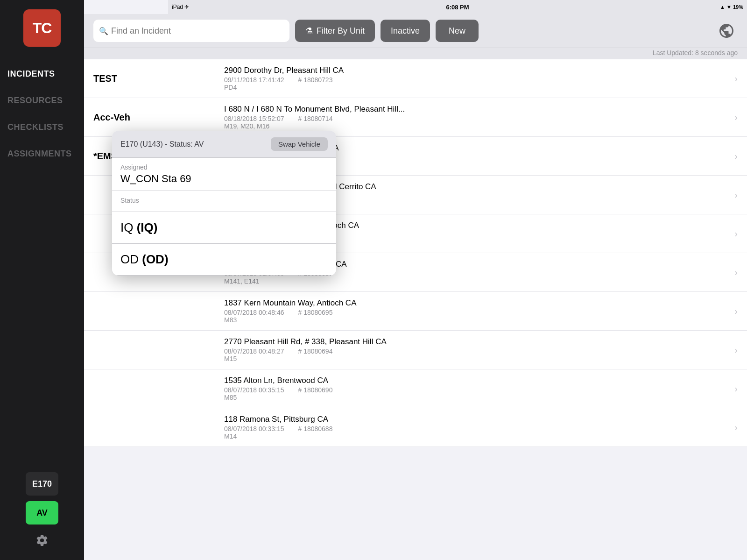 The height and width of the screenshot is (560, 747). I want to click on status-label: Status, so click(224, 200).